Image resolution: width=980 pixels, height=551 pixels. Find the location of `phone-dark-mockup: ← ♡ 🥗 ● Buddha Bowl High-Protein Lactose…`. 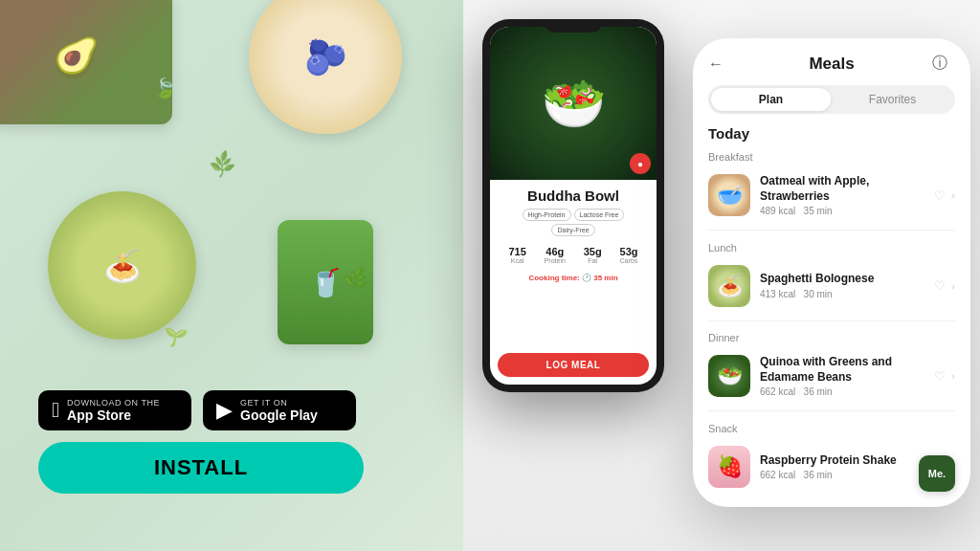

phone-dark-mockup: ← ♡ 🥗 ● Buddha Bowl High-Protein Lactose… is located at coordinates (573, 206).